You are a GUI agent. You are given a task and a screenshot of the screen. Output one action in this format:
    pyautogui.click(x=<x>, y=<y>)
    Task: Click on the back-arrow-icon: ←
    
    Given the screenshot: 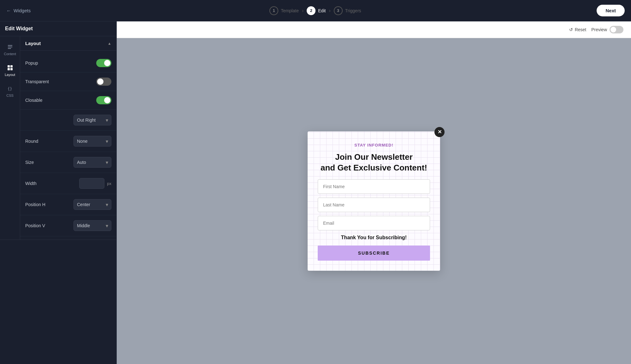 What is the action you would take?
    pyautogui.click(x=9, y=11)
    